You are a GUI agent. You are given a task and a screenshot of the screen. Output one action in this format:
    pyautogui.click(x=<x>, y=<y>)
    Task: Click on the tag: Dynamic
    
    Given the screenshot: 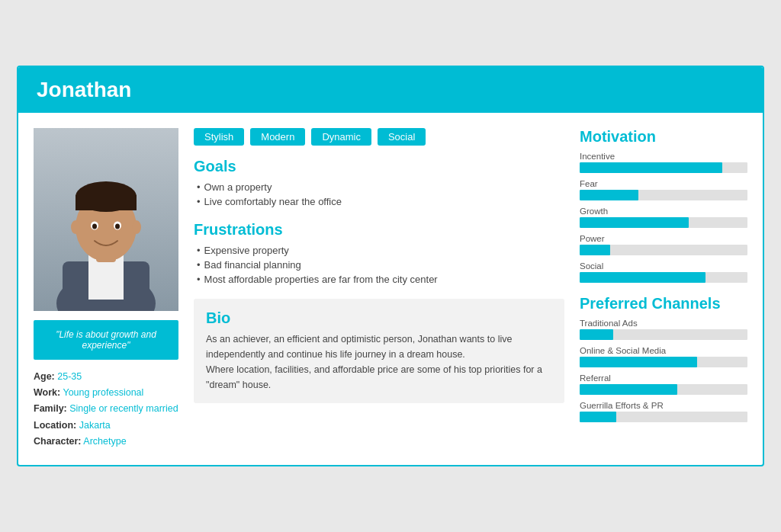 What is the action you would take?
    pyautogui.click(x=342, y=137)
    